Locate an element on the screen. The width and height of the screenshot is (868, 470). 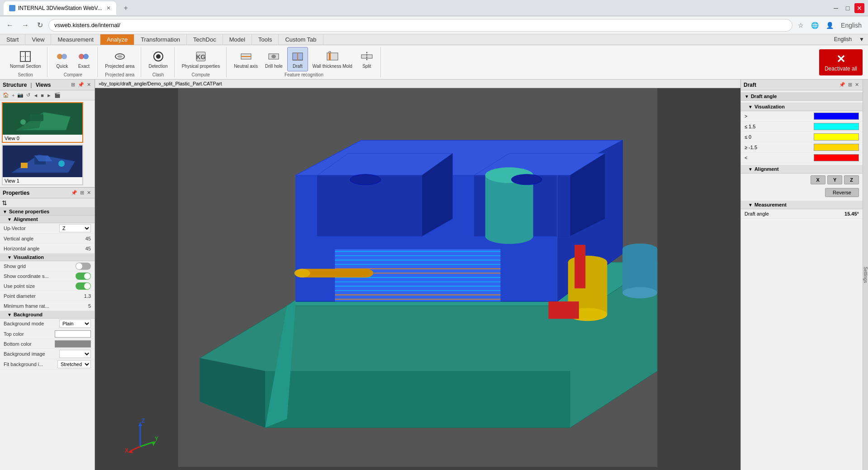
structure-pin-btn: 📌 is located at coordinates (81, 85).